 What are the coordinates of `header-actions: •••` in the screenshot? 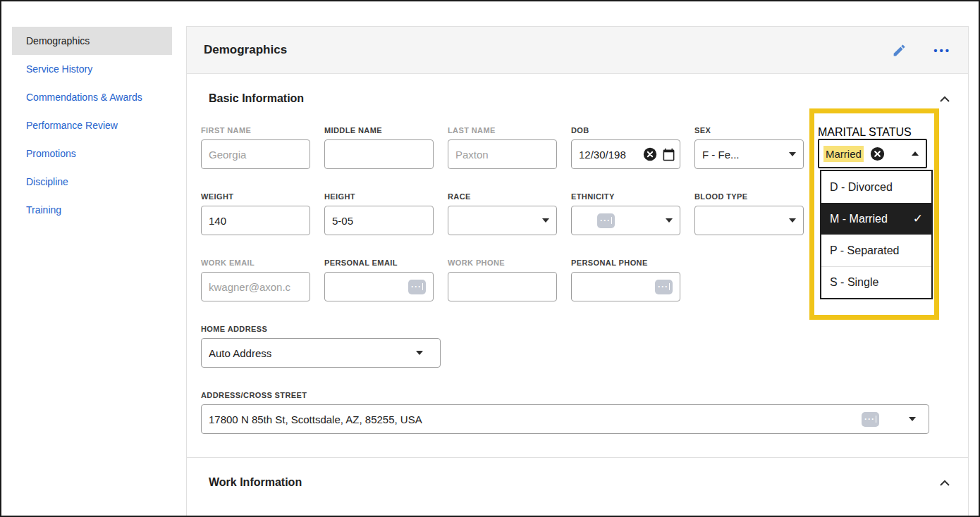 It's located at (921, 51).